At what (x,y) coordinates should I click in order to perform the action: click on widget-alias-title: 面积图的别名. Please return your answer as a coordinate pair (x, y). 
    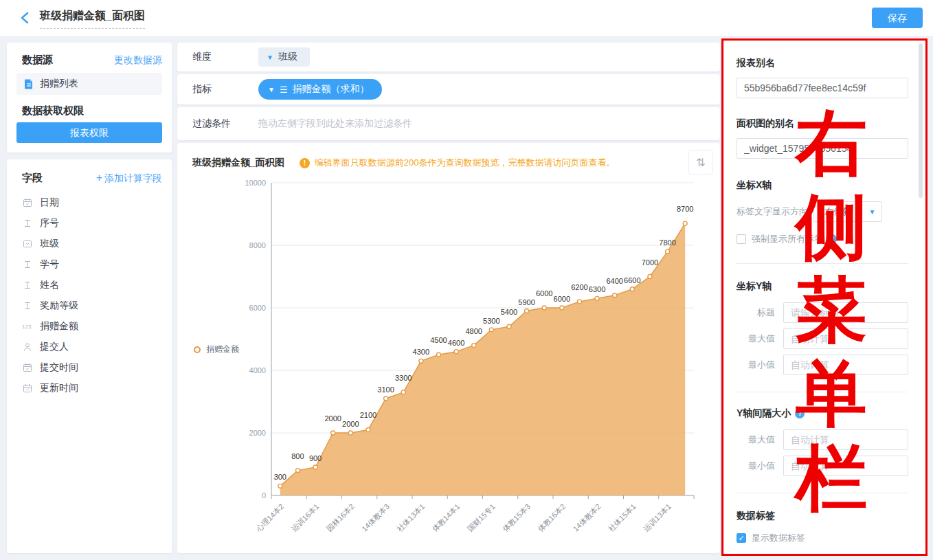
    Looking at the image, I should click on (822, 124).